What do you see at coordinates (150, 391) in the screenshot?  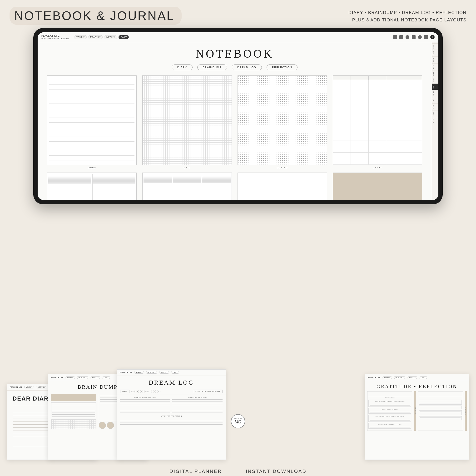 I see `day-t2: T` at bounding box center [150, 391].